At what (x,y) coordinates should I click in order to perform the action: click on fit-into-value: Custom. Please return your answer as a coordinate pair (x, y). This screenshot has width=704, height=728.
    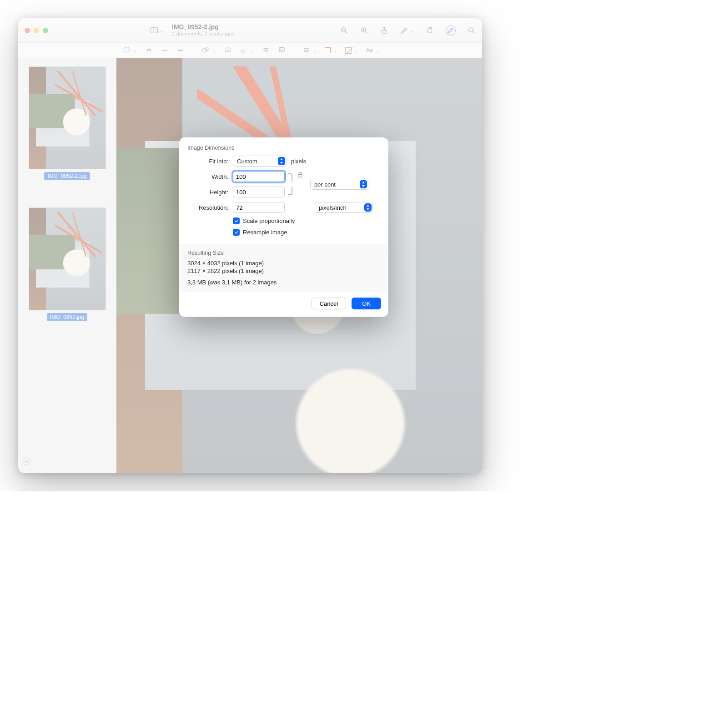
    Looking at the image, I should click on (247, 161).